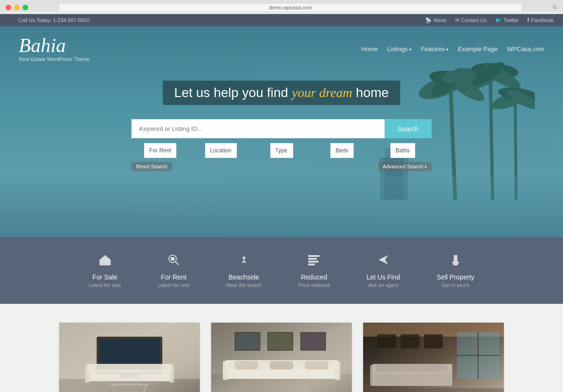  What do you see at coordinates (258, 128) in the screenshot?
I see `search-keyword-input` at bounding box center [258, 128].